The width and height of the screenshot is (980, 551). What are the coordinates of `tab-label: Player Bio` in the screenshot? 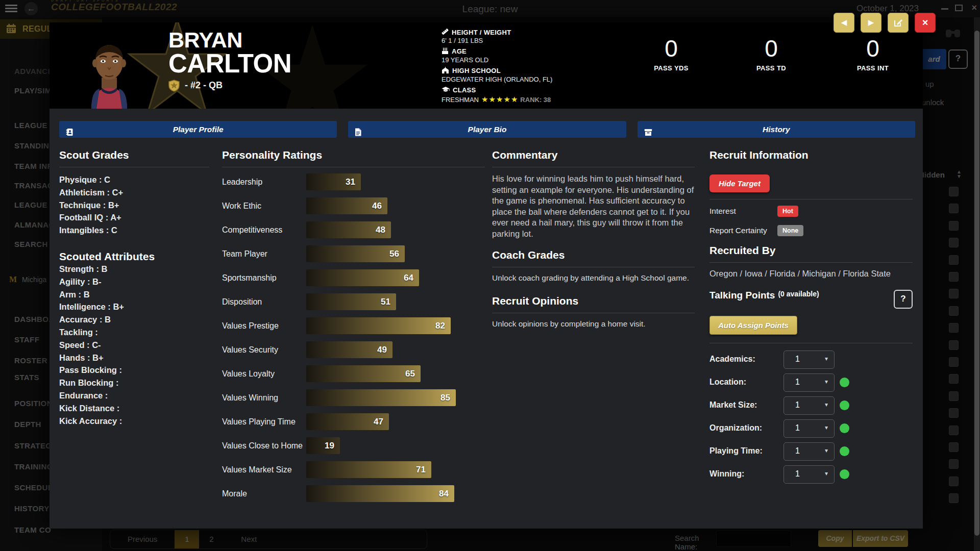 It's located at (487, 130).